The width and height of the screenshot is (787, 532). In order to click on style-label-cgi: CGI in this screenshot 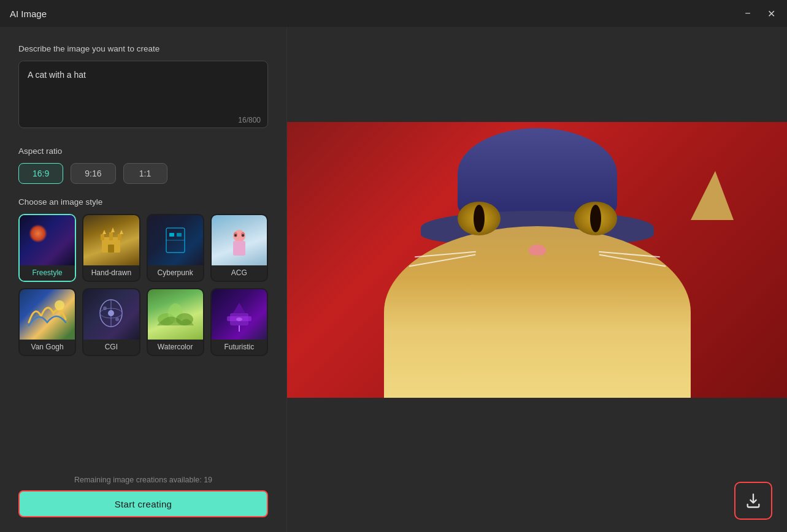, I will do `click(111, 347)`.